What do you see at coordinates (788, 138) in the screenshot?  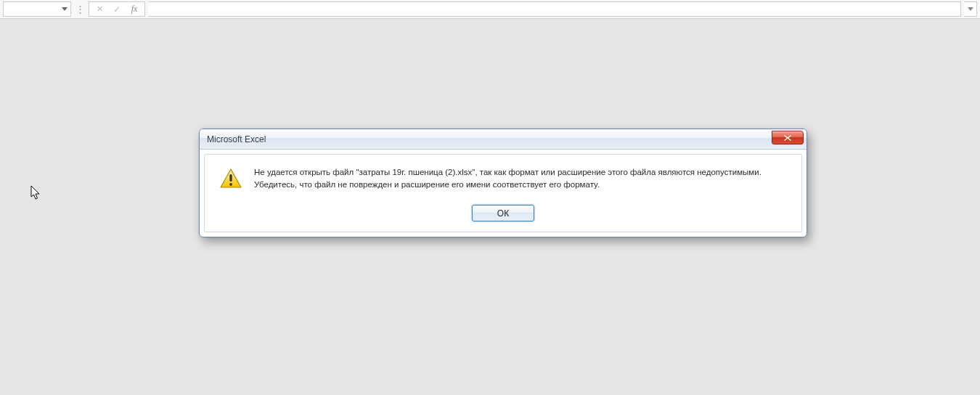 I see `close-button` at bounding box center [788, 138].